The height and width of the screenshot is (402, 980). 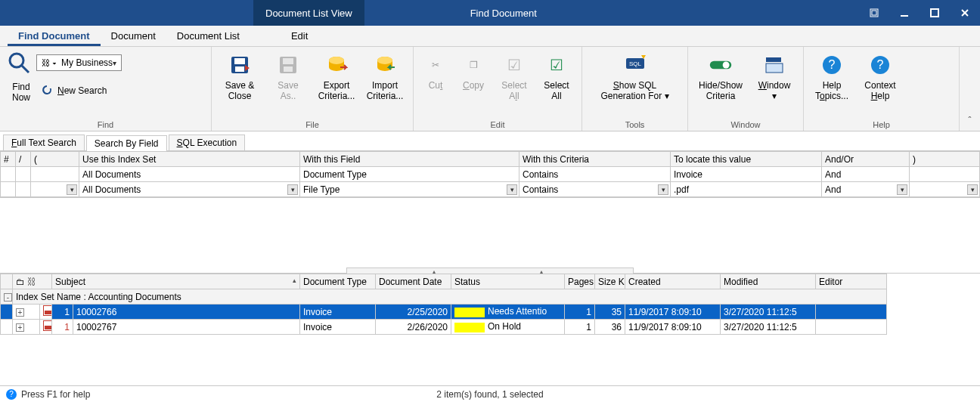 I want to click on copy-button: ❐ Copy, so click(x=473, y=70).